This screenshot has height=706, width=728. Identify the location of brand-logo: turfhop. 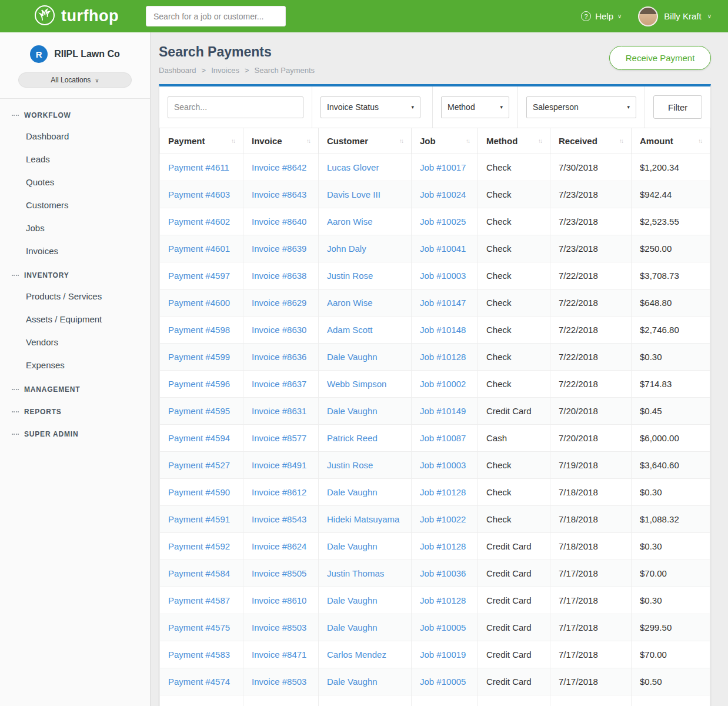
(76, 16).